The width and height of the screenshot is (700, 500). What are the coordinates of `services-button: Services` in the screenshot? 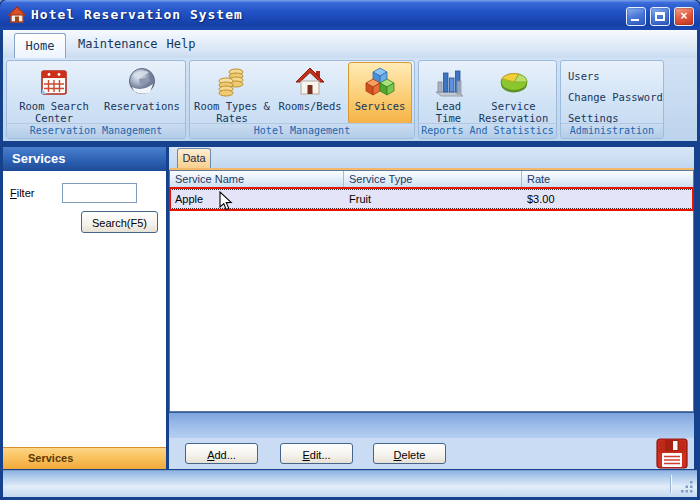 It's located at (380, 93).